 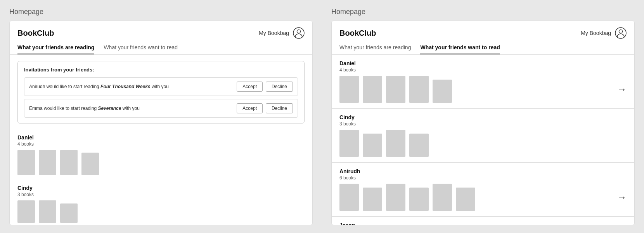 I want to click on daniel-arrow-button: →, so click(x=622, y=89).